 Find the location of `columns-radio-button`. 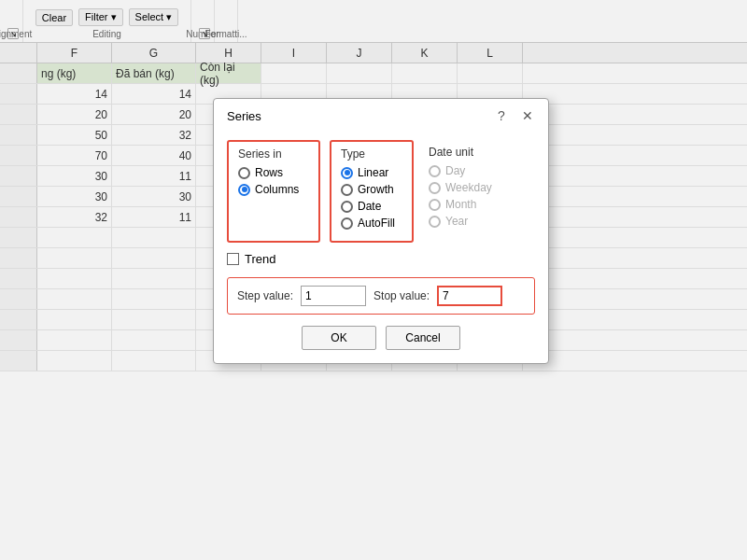

columns-radio-button is located at coordinates (245, 190).